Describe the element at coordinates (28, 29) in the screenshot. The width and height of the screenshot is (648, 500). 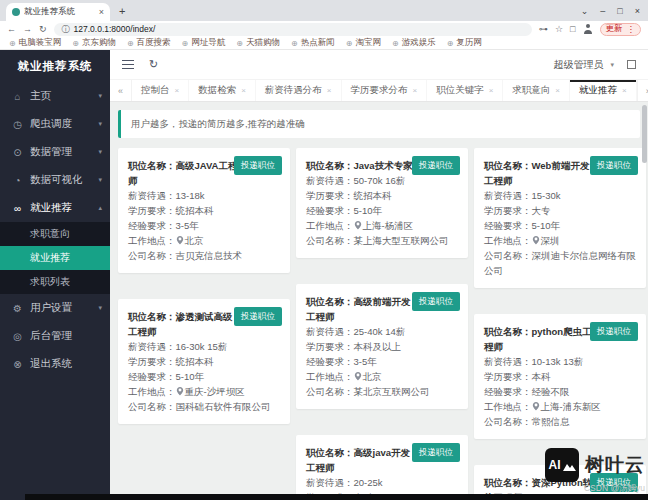
I see `forward-icon: →` at that location.